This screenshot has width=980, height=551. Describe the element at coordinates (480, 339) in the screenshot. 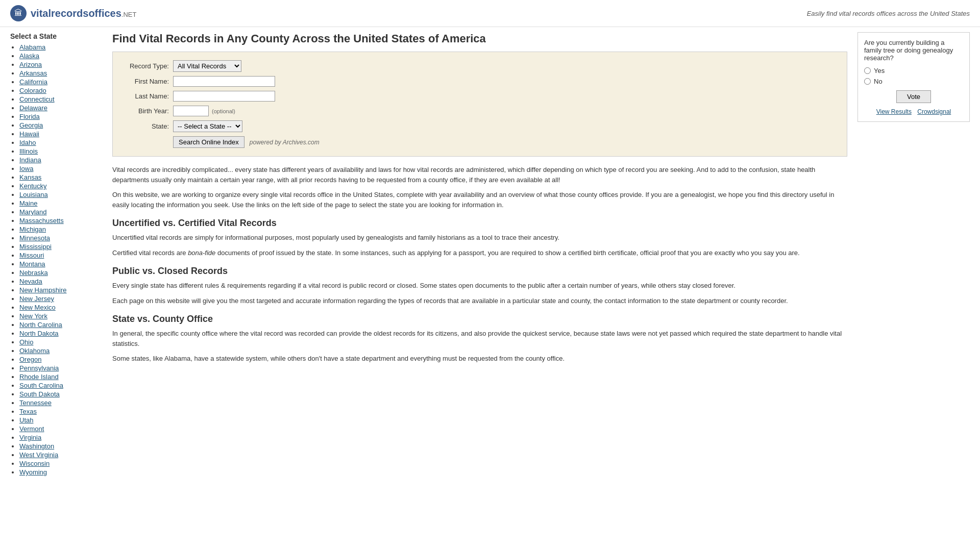

I see `state-p1: In general, the specific county office w…` at that location.